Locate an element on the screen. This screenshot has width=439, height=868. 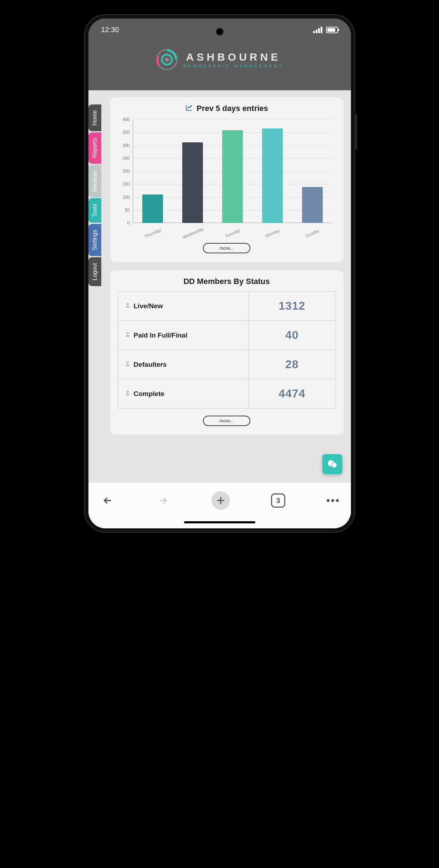
sidebar-item-settings: Settings is located at coordinates (95, 240).